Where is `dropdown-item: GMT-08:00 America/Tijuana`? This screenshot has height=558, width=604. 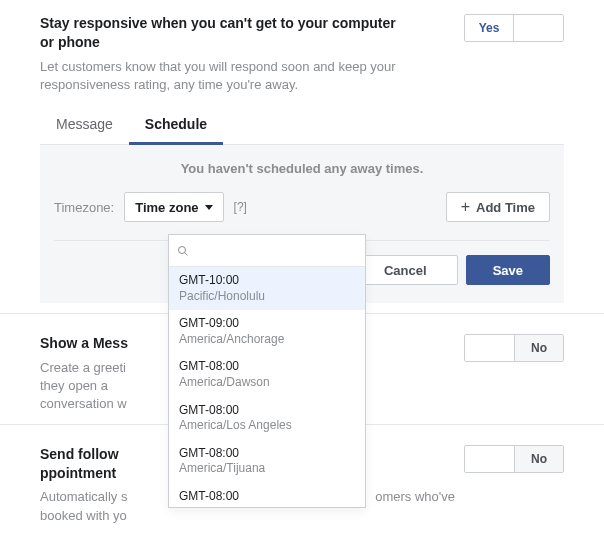
dropdown-item: GMT-08:00 America/Tijuana is located at coordinates (267, 462).